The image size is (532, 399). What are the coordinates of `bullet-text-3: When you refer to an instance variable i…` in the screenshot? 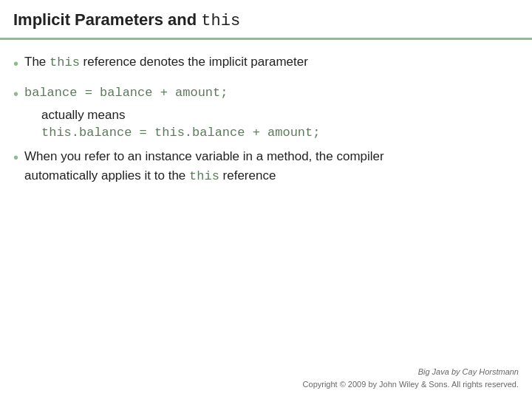 It's located at (272, 166).